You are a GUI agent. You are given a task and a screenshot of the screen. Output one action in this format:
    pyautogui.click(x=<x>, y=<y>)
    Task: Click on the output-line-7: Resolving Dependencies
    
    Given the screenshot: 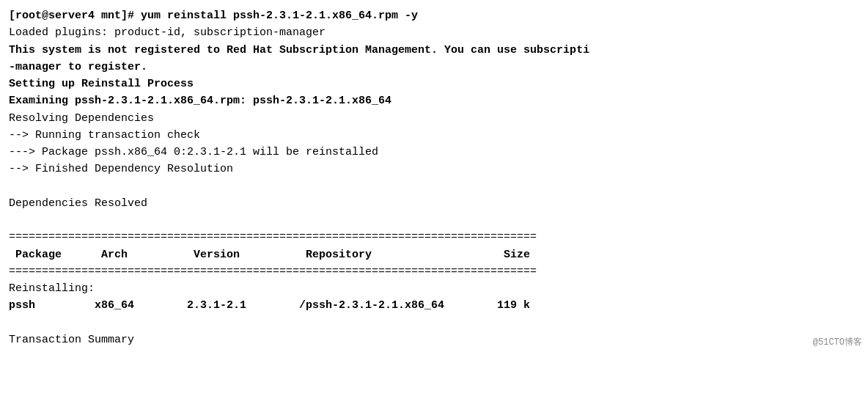 What is the action you would take?
    pyautogui.click(x=434, y=119)
    